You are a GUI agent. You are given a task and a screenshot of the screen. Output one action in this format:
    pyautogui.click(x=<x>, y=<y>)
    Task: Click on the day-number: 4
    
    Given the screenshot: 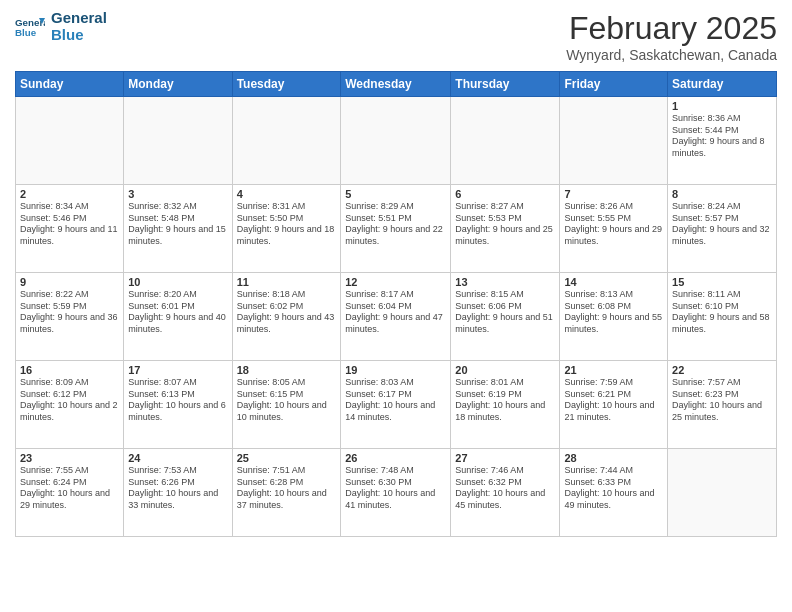 What is the action you would take?
    pyautogui.click(x=287, y=194)
    